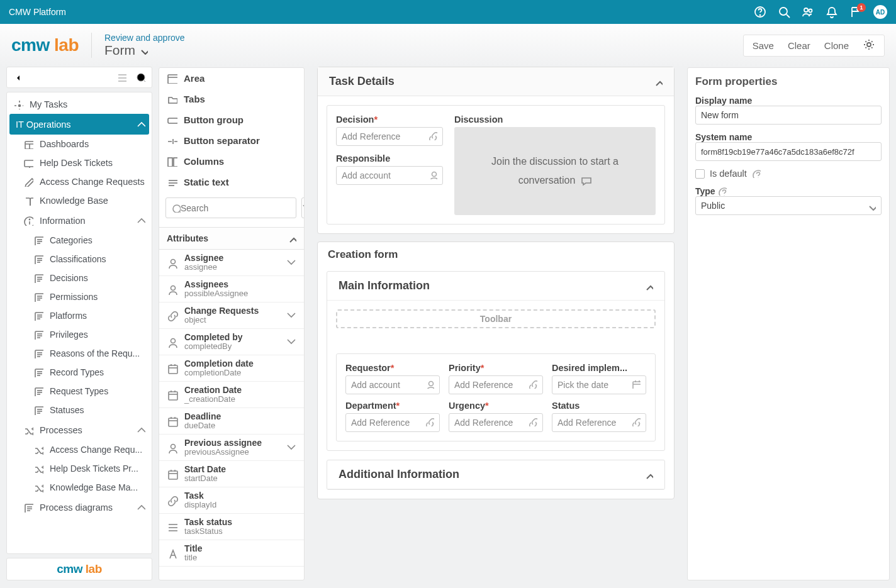  I want to click on sidebar-item-classifications: Classifications, so click(79, 259).